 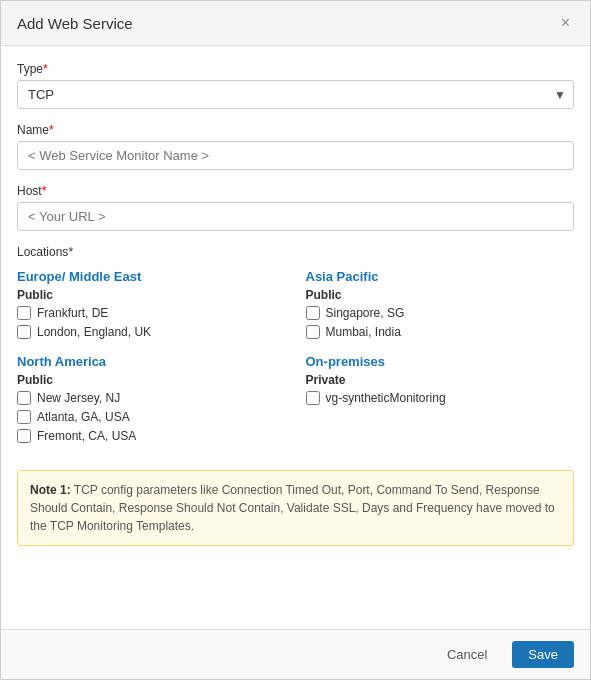 I want to click on list-item: Frankfurt, DE, so click(x=152, y=313).